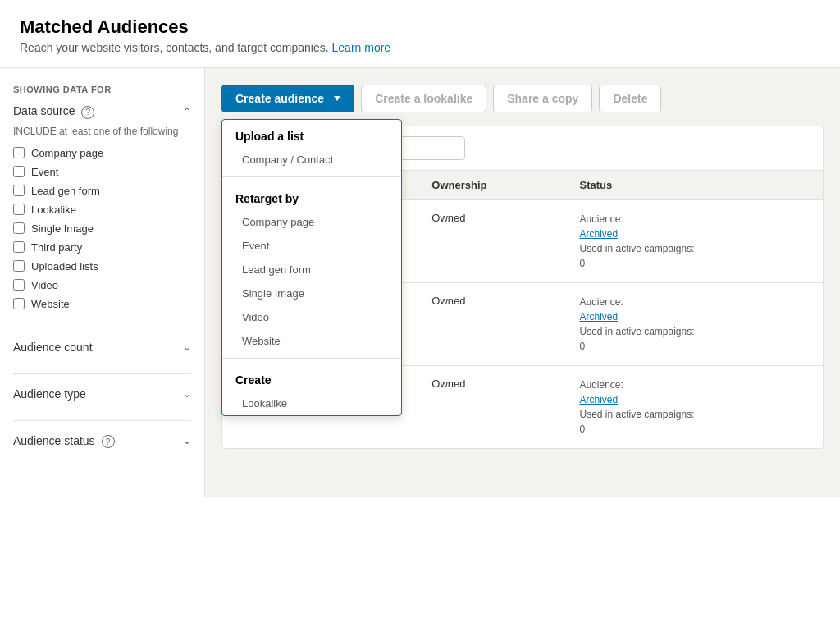 The height and width of the screenshot is (618, 840). I want to click on data-source-chevron: ⌃, so click(187, 112).